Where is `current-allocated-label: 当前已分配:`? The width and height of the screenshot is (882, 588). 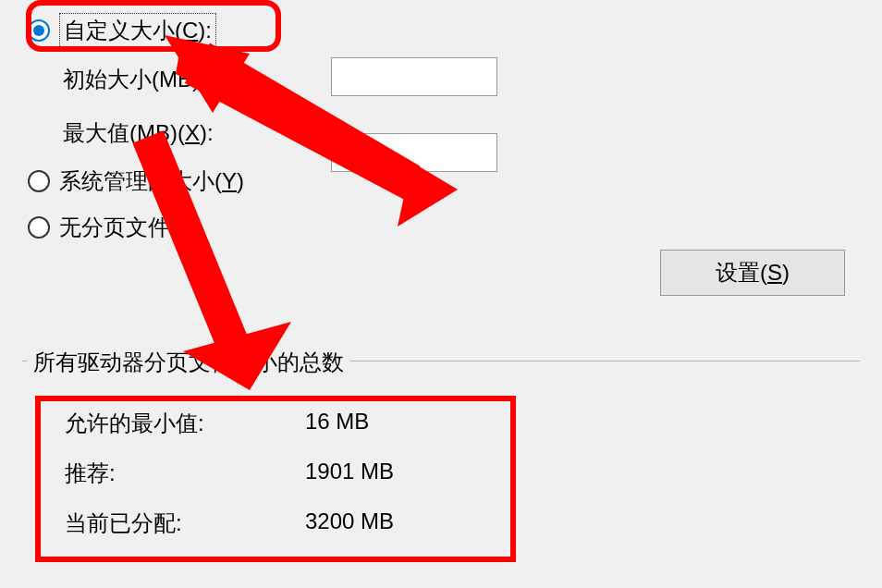 current-allocated-label: 当前已分配: is located at coordinates (185, 523).